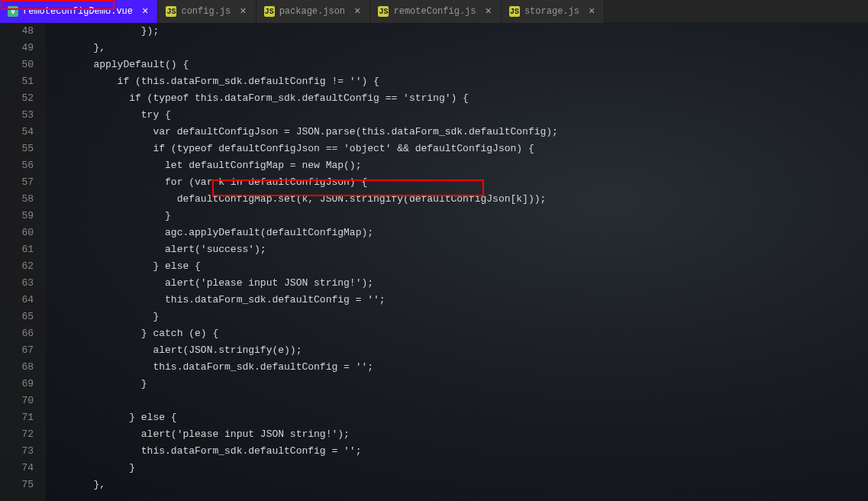  What do you see at coordinates (17, 401) in the screenshot?
I see `line-number: 70` at bounding box center [17, 401].